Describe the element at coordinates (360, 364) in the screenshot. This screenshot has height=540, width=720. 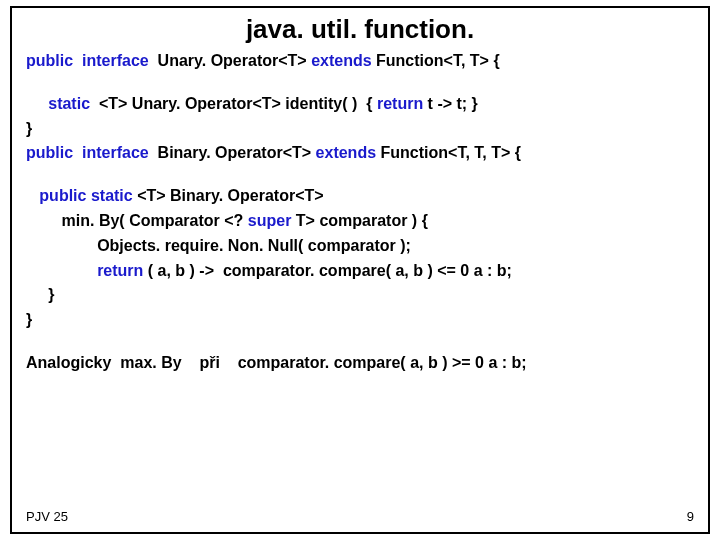
I see `code-line: Analogicky max. By při comparator. compa…` at that location.